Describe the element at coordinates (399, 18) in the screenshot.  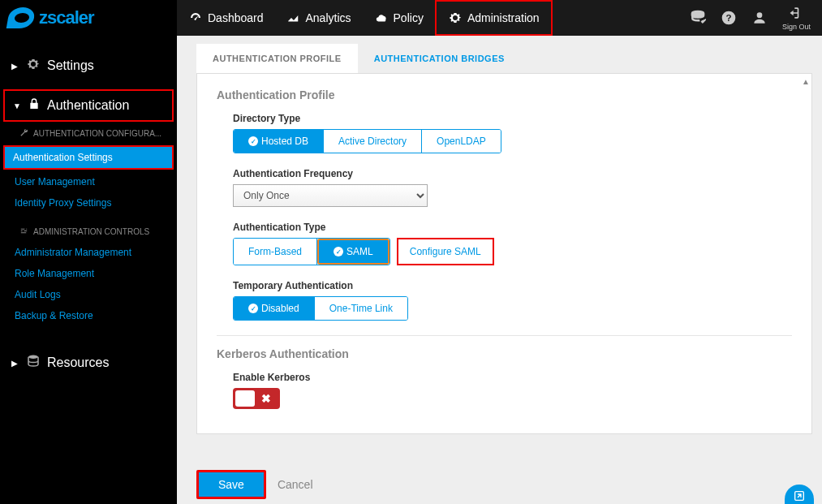
I see `nav-policy: Policy` at that location.